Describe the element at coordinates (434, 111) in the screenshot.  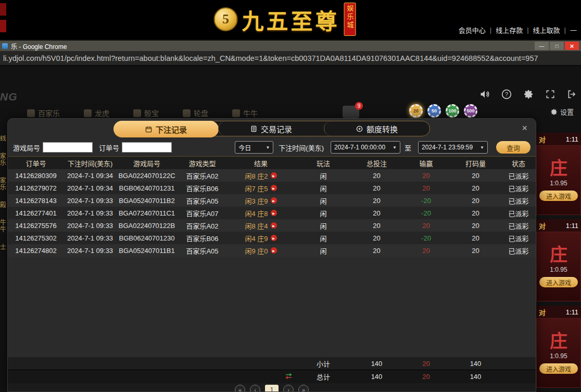
I see `bet-chip: 50` at that location.